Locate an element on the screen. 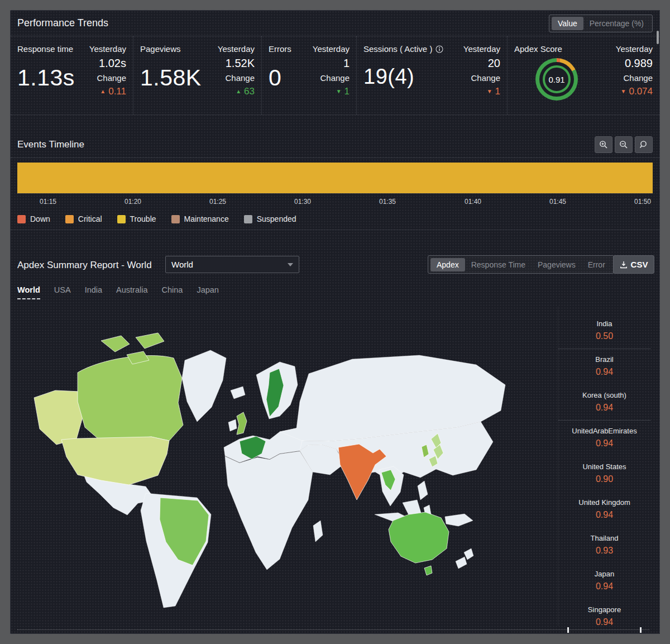 This screenshot has height=644, width=670. map-country-alaska is located at coordinates (58, 418).